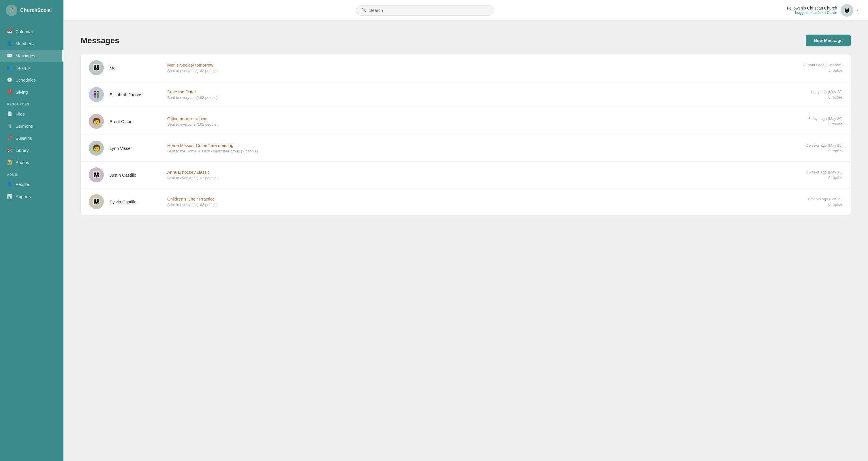 The image size is (868, 461). Describe the element at coordinates (32, 43) in the screenshot. I see `sidebar-item-members: 👤Members` at that location.